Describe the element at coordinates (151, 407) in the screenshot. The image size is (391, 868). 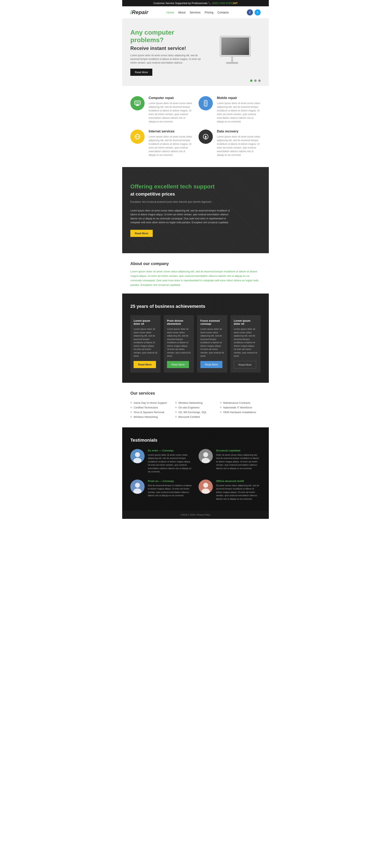
I see `service-list-item: Certified Technicians` at that location.